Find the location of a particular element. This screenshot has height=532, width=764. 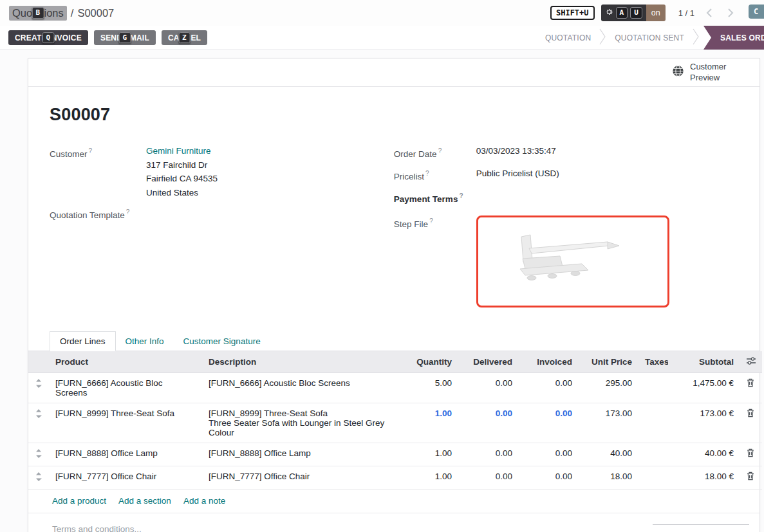

unit-price-cell: 173.00 is located at coordinates (609, 423).